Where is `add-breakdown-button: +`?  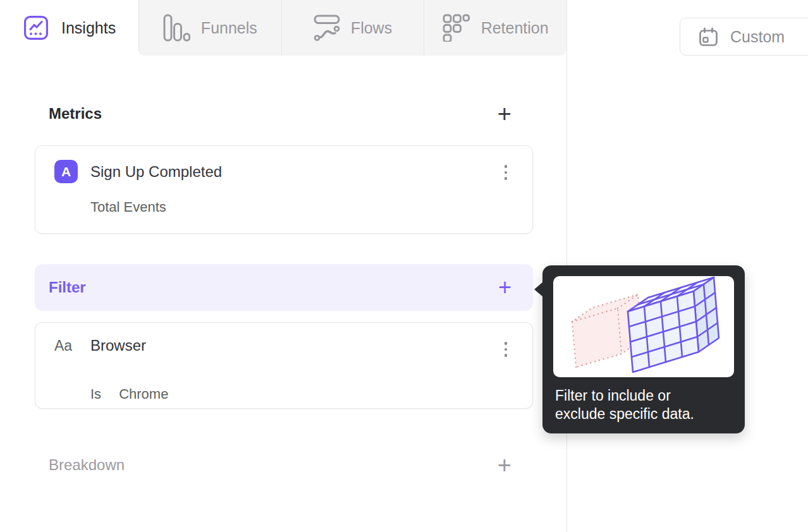
add-breakdown-button: + is located at coordinates (505, 465).